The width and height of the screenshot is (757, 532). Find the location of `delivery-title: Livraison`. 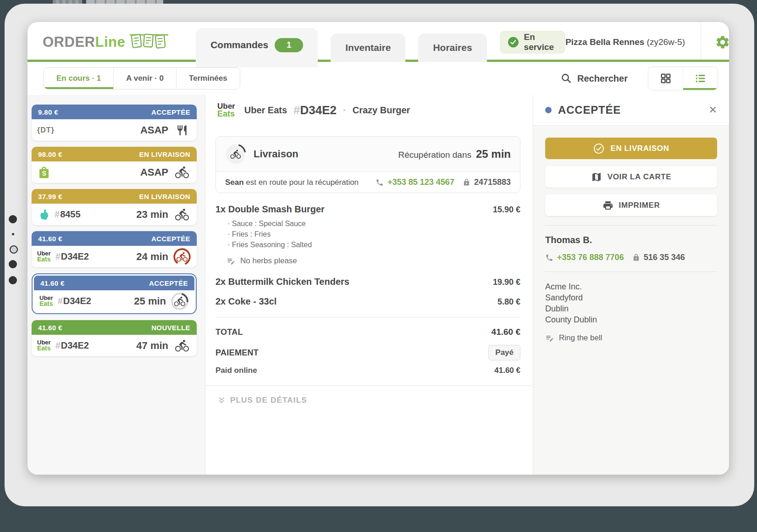

delivery-title: Livraison is located at coordinates (276, 154).